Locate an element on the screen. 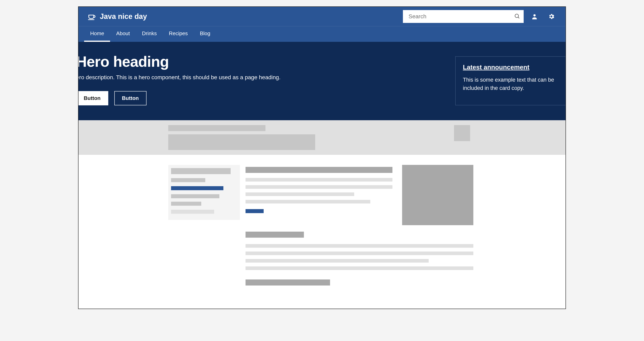 The width and height of the screenshot is (644, 341). topbar: Java nice day is located at coordinates (322, 16).